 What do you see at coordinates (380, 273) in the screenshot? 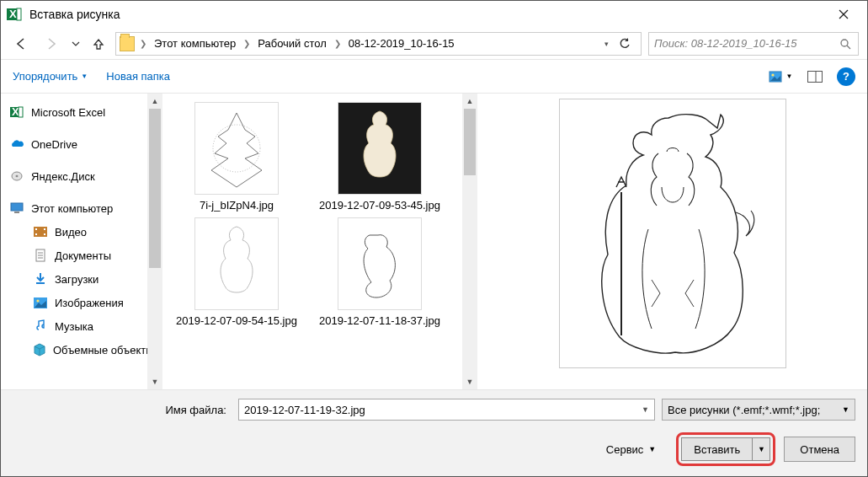
I see `file-item: 2019-12-07-11-18-37.jpg` at bounding box center [380, 273].